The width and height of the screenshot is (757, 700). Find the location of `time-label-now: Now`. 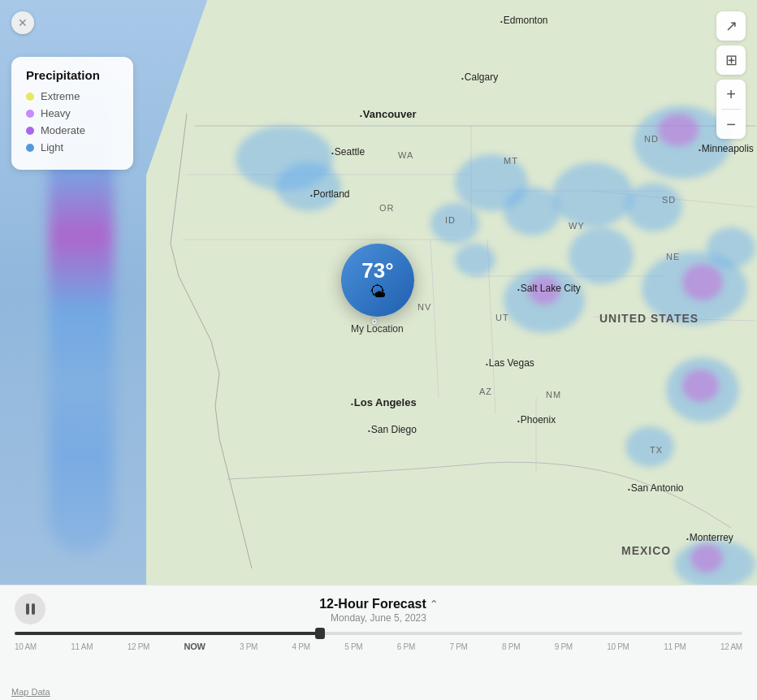

time-label-now: Now is located at coordinates (195, 646).